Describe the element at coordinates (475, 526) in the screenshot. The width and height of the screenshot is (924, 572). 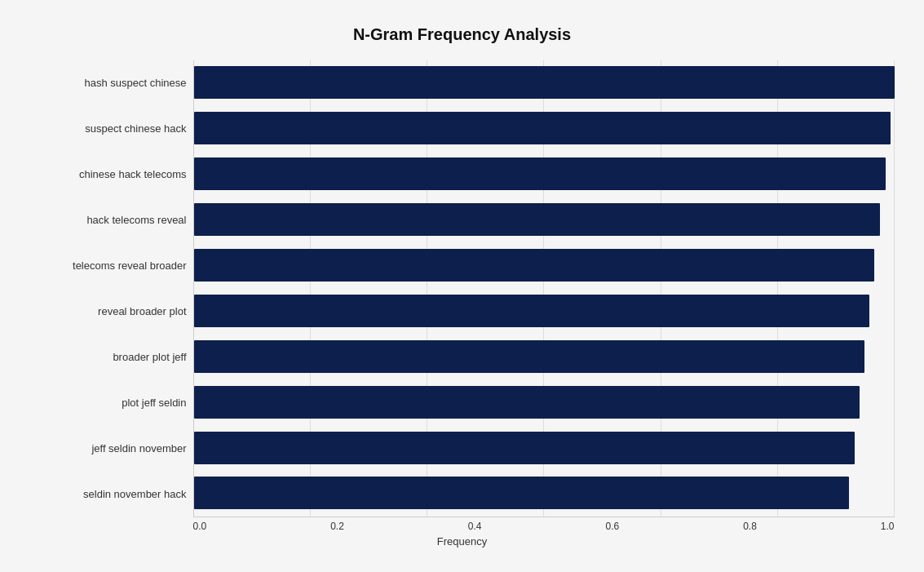
I see `x-tick-label: 0.4` at that location.